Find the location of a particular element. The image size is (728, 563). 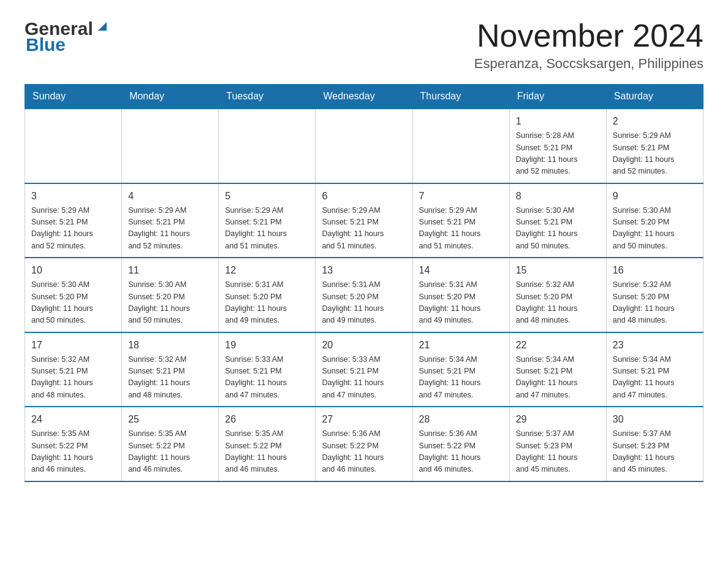

day-number: 4 is located at coordinates (170, 196).